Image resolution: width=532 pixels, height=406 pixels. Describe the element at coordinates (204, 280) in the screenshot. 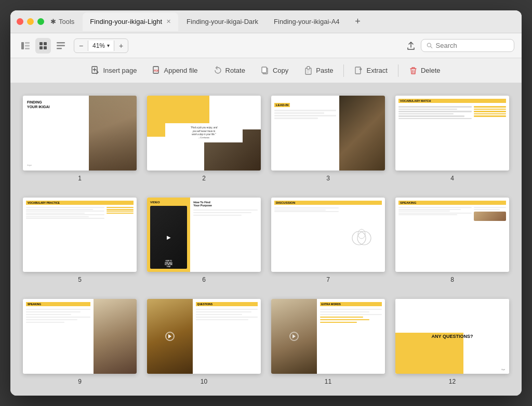

I see `page-number-6: 6` at that location.